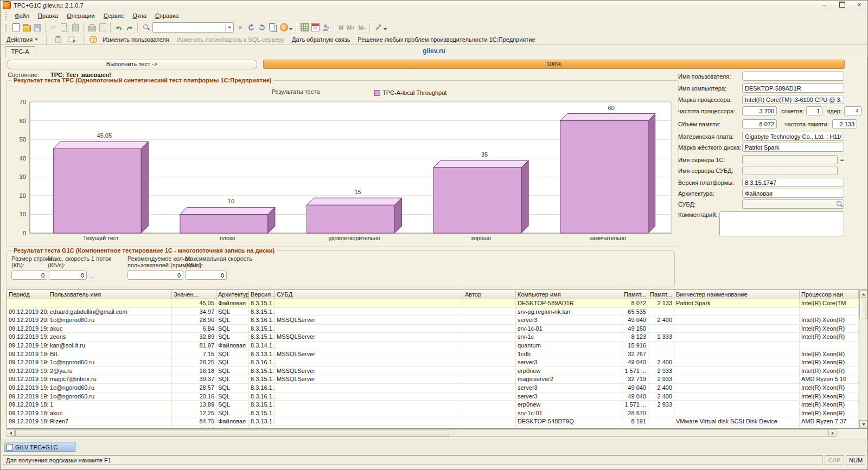  Describe the element at coordinates (20, 52) in the screenshot. I see `tab-tpc-a: TPC-A` at that location.